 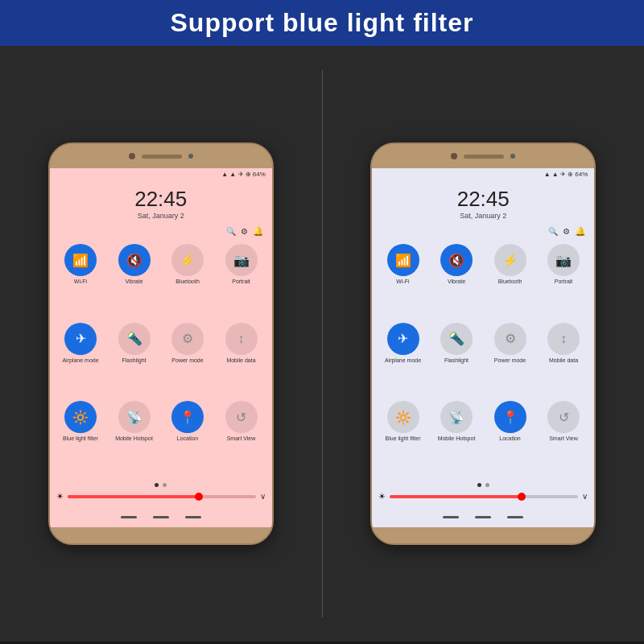 I want to click on left-status-icons: ▲ ▲ ✈ ⊕, so click(x=237, y=174).